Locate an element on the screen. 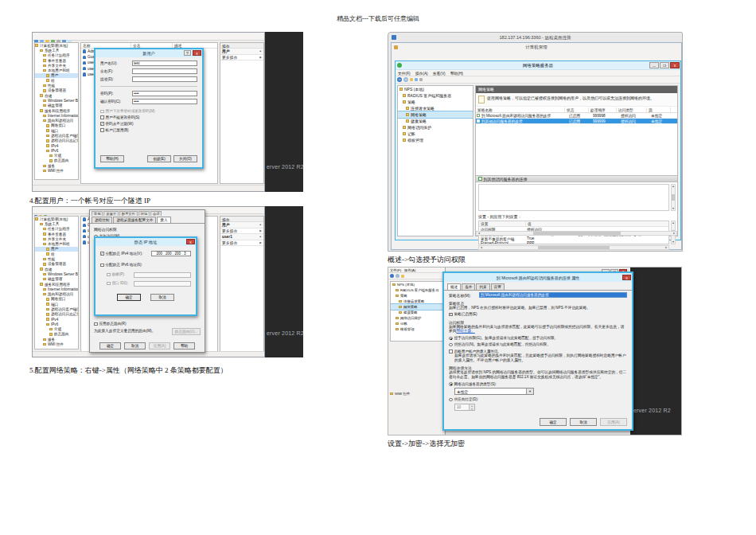 The image size is (756, 535). settings-col-key: 设置 is located at coordinates (501, 224).